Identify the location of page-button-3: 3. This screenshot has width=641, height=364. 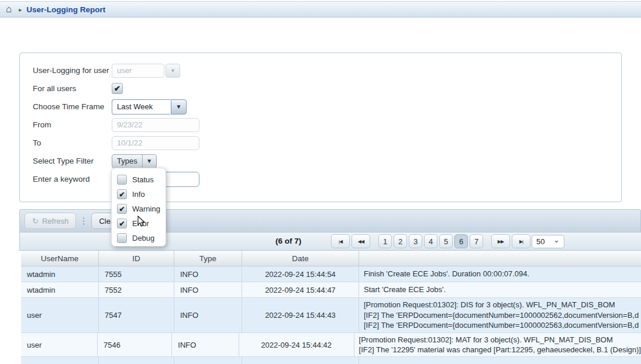
(415, 241).